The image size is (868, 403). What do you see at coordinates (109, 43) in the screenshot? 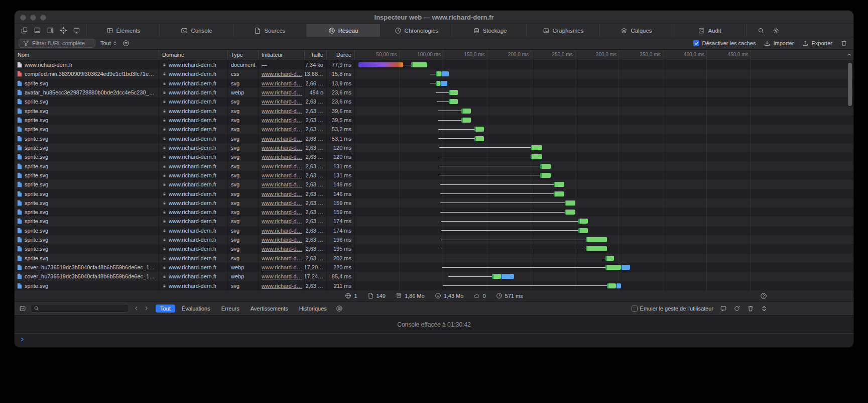
I see `resource-type-select: Tout` at bounding box center [109, 43].